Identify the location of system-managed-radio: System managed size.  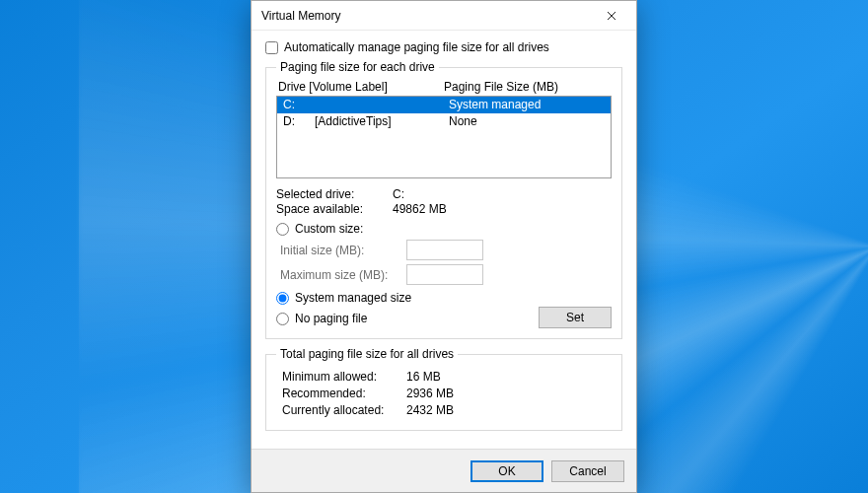
(444, 298).